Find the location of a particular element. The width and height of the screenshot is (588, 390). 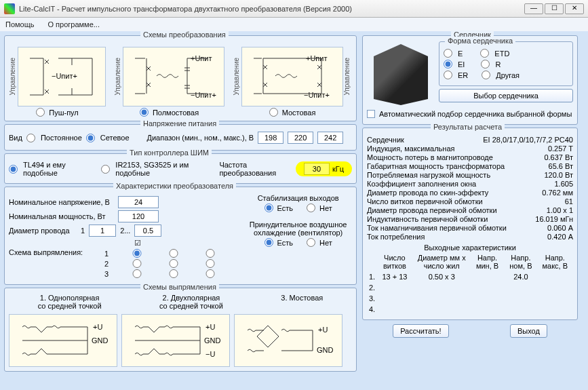

app-icon is located at coordinates (9, 9).